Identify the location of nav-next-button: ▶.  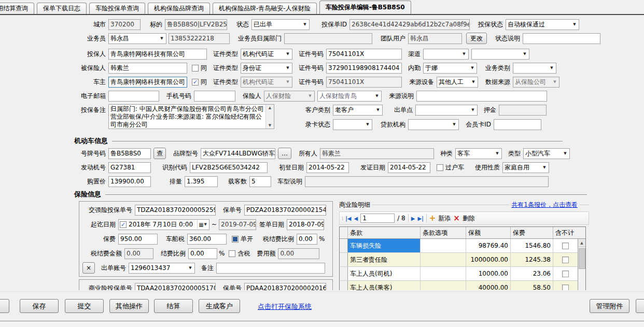
(413, 219).